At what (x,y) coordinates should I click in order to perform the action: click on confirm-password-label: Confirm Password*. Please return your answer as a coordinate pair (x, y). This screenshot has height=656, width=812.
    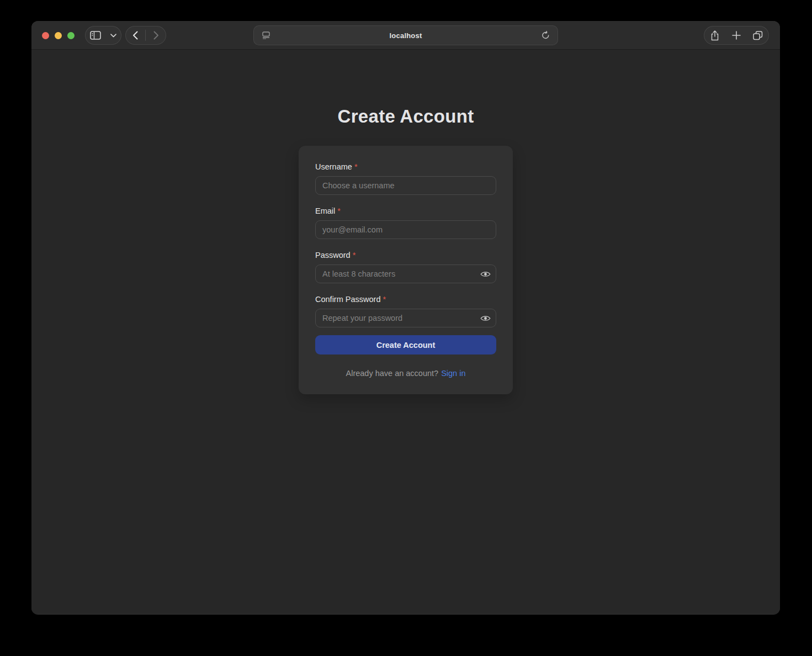
    Looking at the image, I should click on (406, 299).